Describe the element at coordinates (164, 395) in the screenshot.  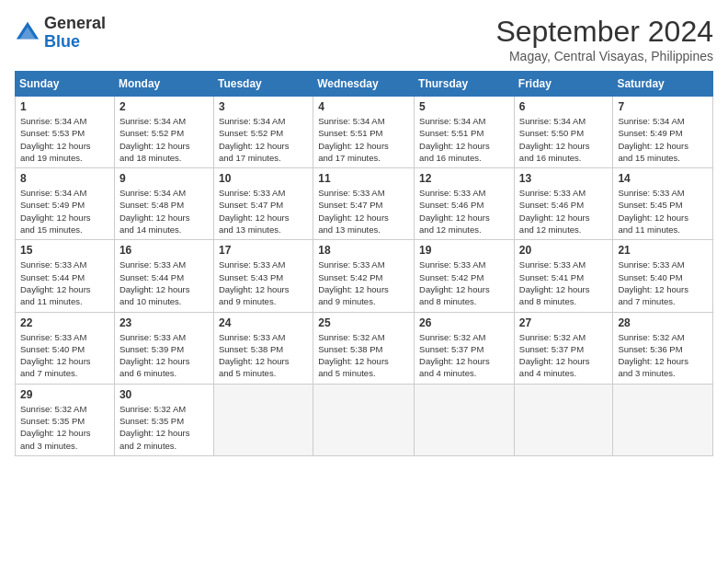
I see `day-number: 30` at that location.